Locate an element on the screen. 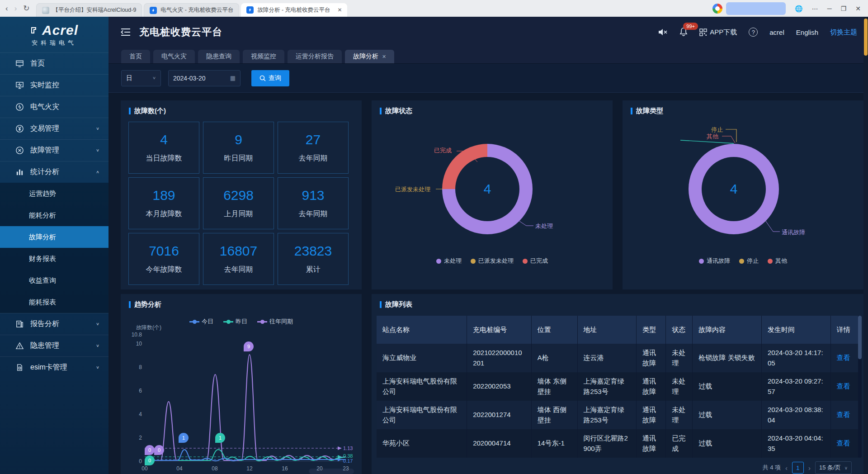  sidebar-item-home: 首页 is located at coordinates (54, 63).